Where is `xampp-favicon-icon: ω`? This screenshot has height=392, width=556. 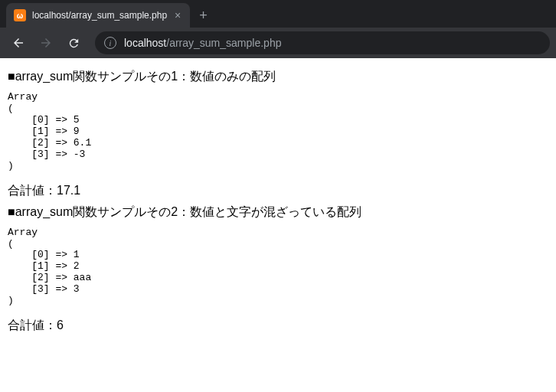 xampp-favicon-icon: ω is located at coordinates (20, 15).